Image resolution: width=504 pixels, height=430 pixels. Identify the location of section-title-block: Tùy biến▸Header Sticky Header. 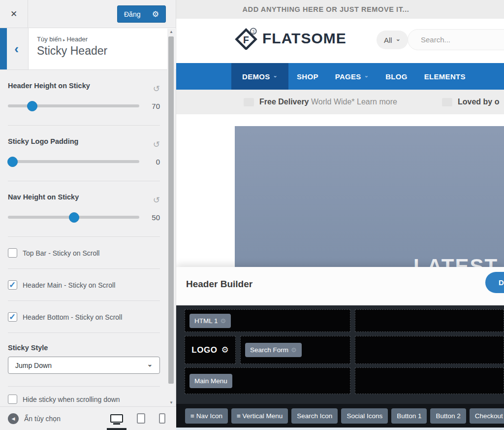
(68, 49).